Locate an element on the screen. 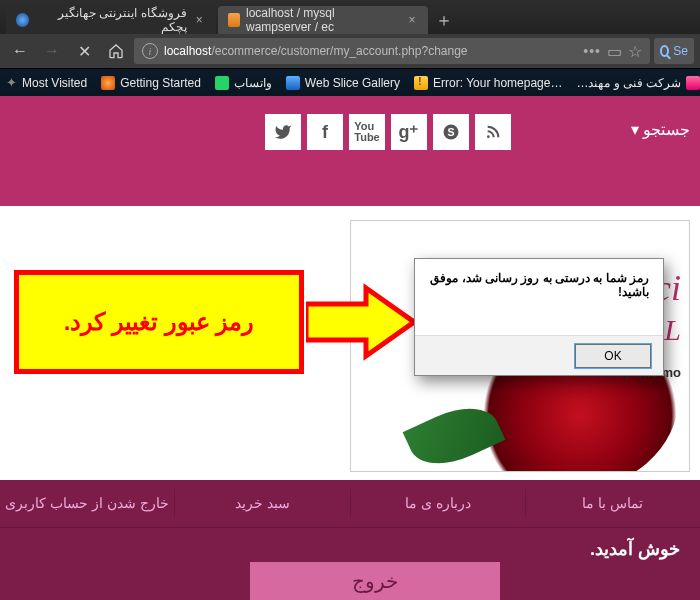 This screenshot has width=700, height=600. ie-icon is located at coordinates (293, 83).